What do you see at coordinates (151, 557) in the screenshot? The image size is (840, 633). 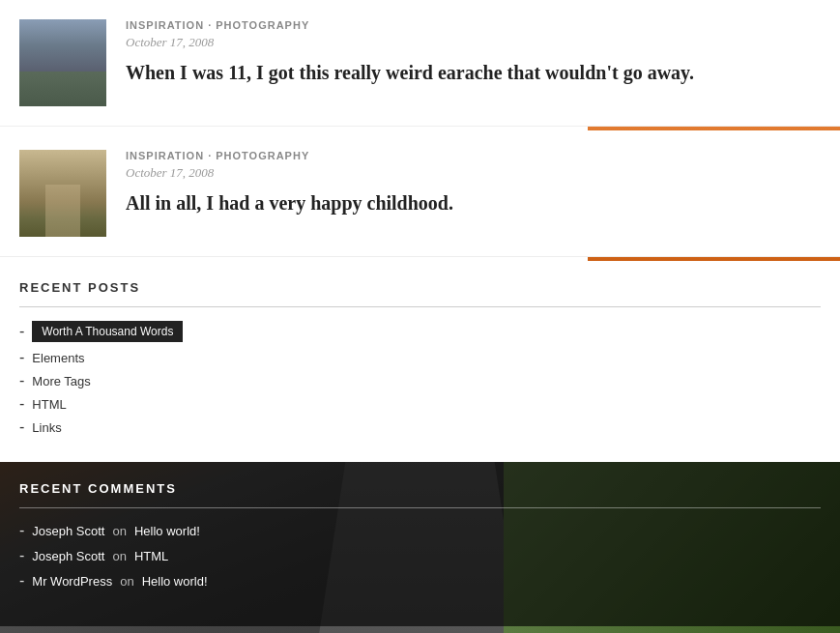 I see `comment-link-2: HTML` at bounding box center [151, 557].